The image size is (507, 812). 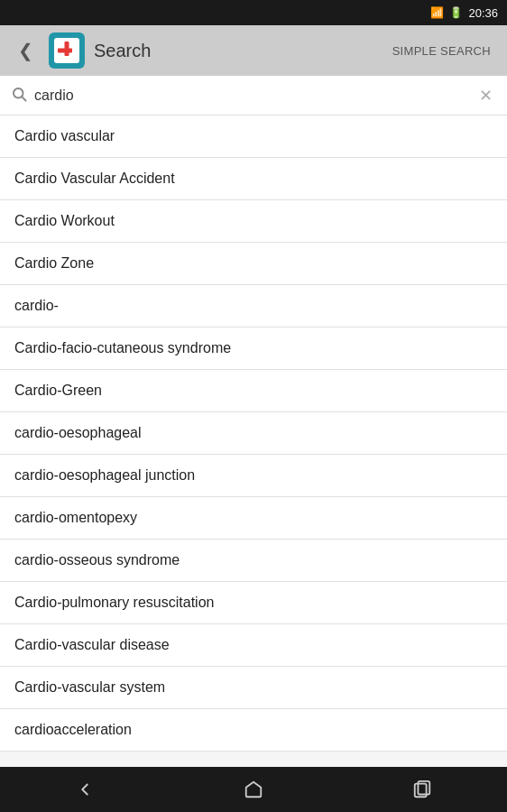 What do you see at coordinates (254, 646) in the screenshot?
I see `result-item: Cardio-vascular disease` at bounding box center [254, 646].